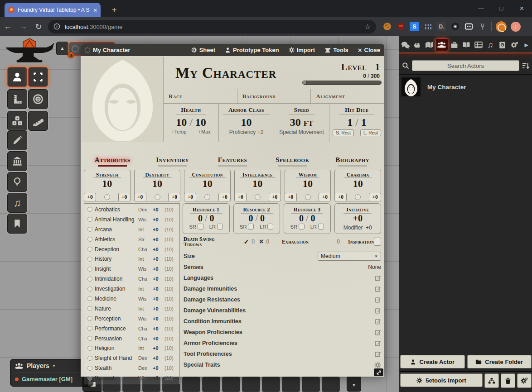  What do you see at coordinates (115, 279) in the screenshot?
I see `skill-name: Intimidation` at bounding box center [115, 279].